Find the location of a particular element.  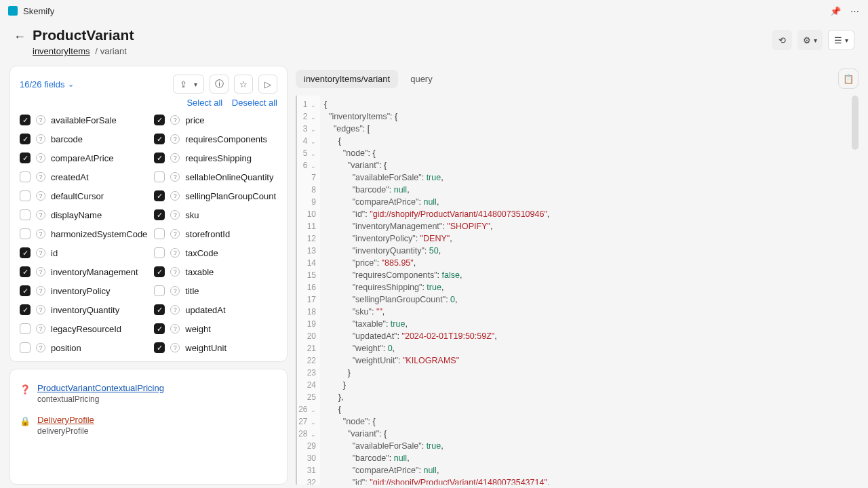

relation-sub: deliveryProfile is located at coordinates (66, 431).